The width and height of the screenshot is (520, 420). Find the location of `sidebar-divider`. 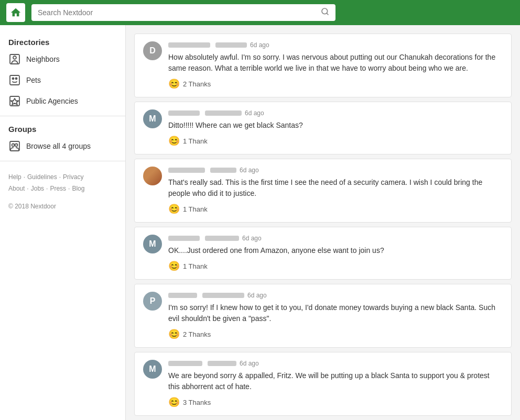

sidebar-divider is located at coordinates (63, 116).